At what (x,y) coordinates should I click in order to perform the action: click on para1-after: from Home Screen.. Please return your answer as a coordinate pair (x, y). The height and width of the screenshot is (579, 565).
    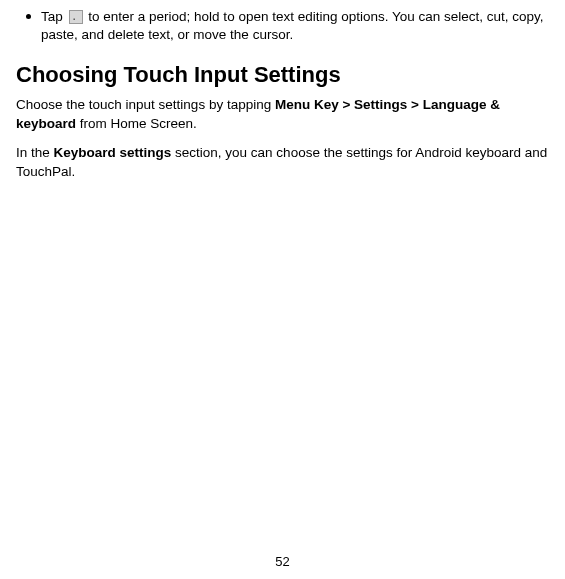
    Looking at the image, I should click on (136, 124).